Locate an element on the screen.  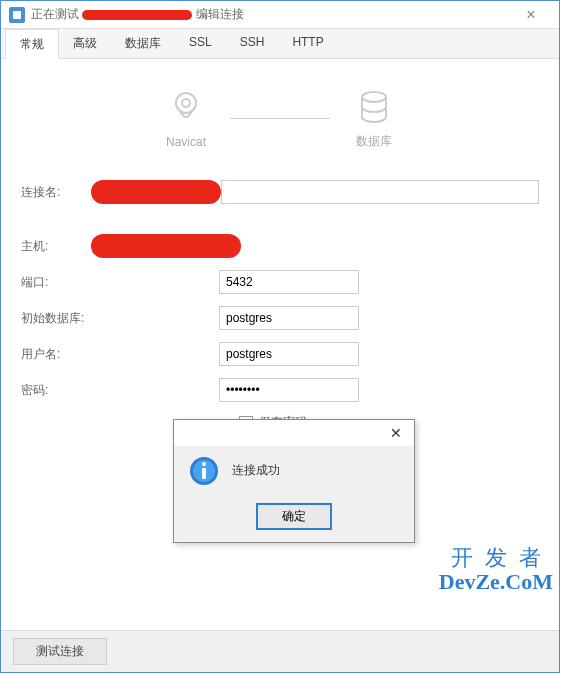
success-dialog: ✕ 连接成功 确定 is located at coordinates (294, 481).